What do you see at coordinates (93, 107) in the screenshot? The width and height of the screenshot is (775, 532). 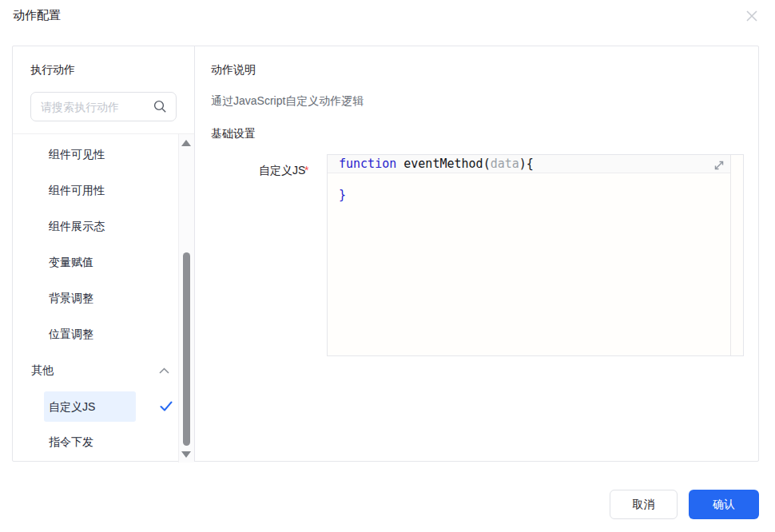 I see `search-input` at bounding box center [93, 107].